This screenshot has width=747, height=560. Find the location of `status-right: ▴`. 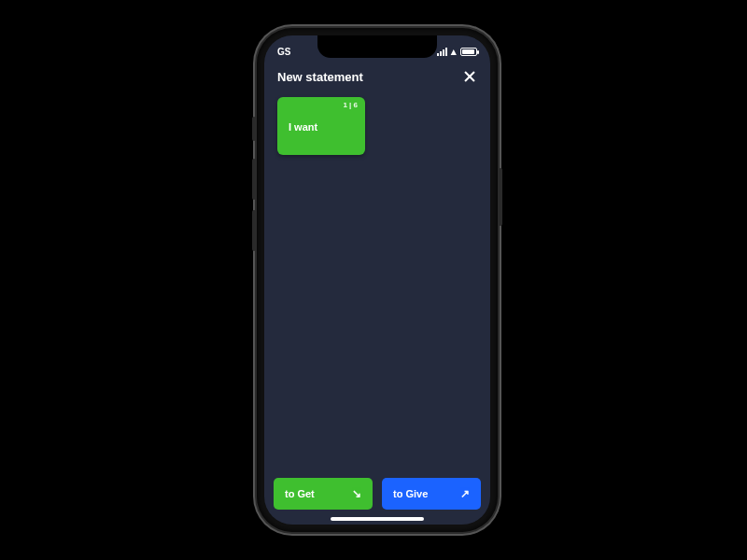

status-right: ▴ is located at coordinates (458, 52).